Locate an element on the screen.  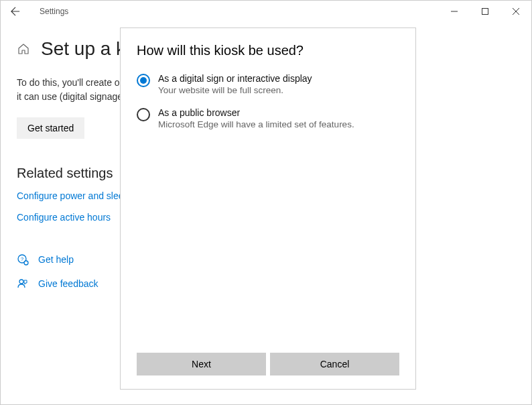
option-digital-sign: As a digital sign or interactive display… is located at coordinates (268, 84).